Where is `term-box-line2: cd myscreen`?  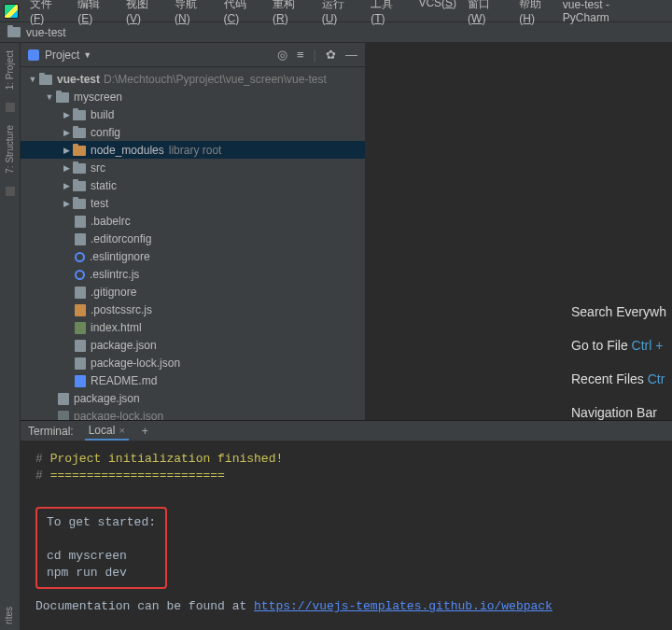 term-box-line2: cd myscreen is located at coordinates (101, 556).